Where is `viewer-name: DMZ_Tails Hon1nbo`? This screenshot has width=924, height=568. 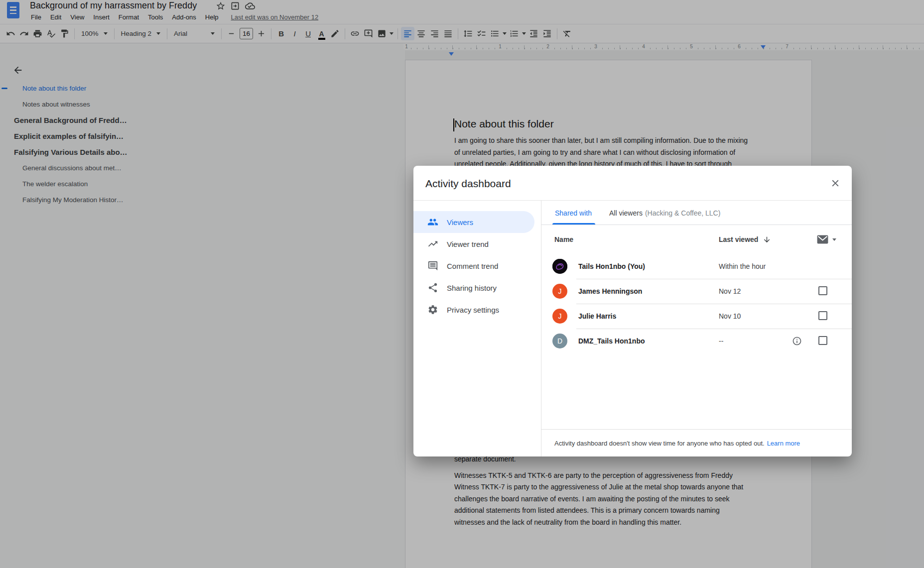 viewer-name: DMZ_Tails Hon1nbo is located at coordinates (612, 341).